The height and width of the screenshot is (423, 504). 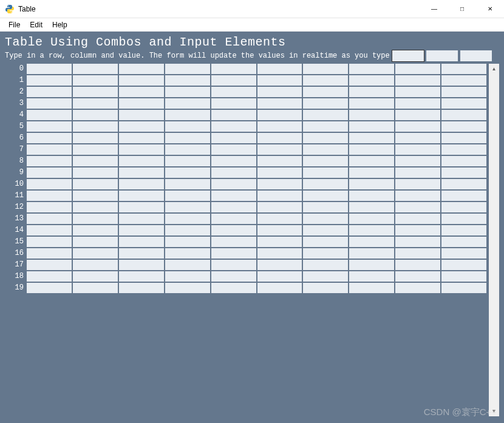 I want to click on menu-help: Help, so click(x=60, y=25).